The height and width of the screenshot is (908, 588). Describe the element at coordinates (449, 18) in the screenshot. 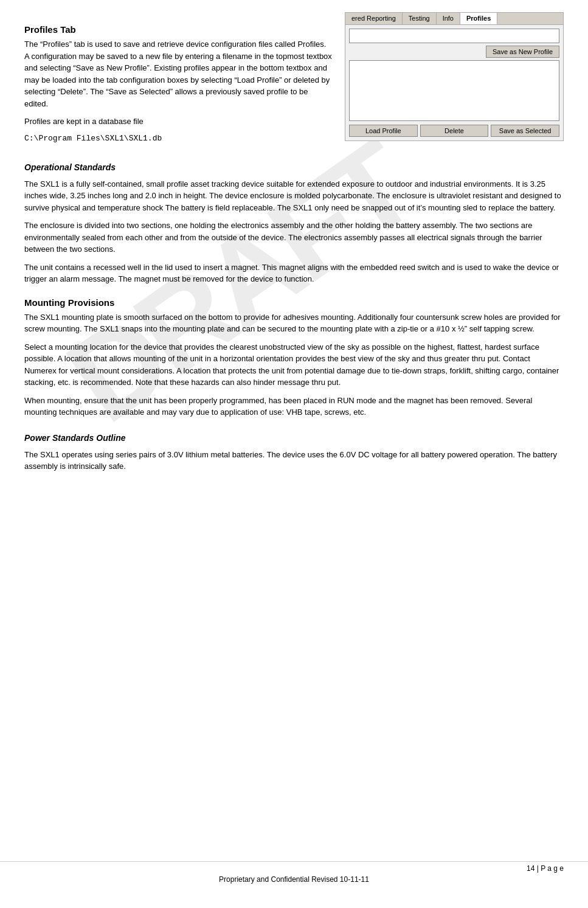

I see `tab-info: Info` at that location.